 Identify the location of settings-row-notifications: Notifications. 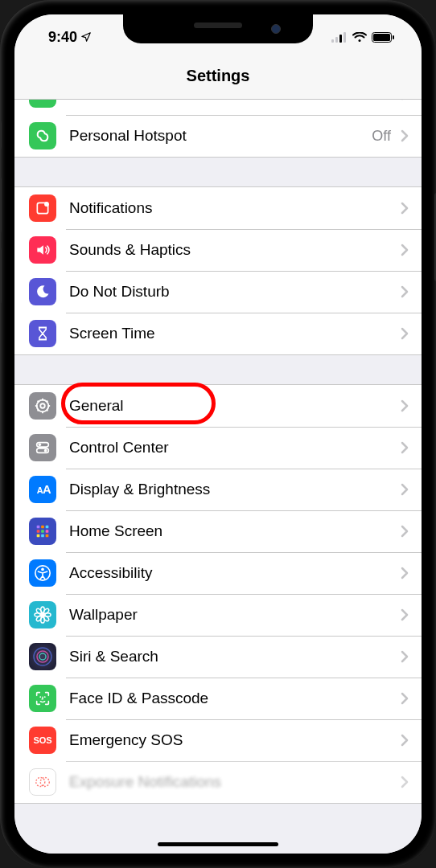
(218, 208).